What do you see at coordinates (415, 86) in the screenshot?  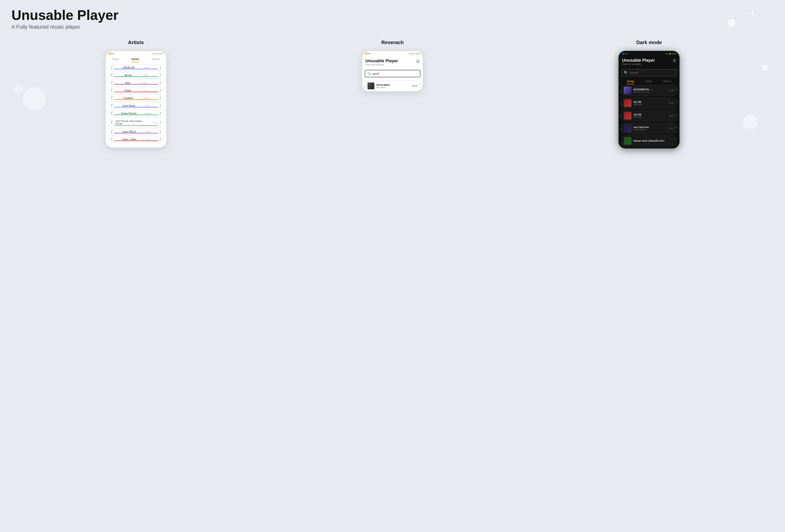 I see `result-duration: 05:42` at bounding box center [415, 86].